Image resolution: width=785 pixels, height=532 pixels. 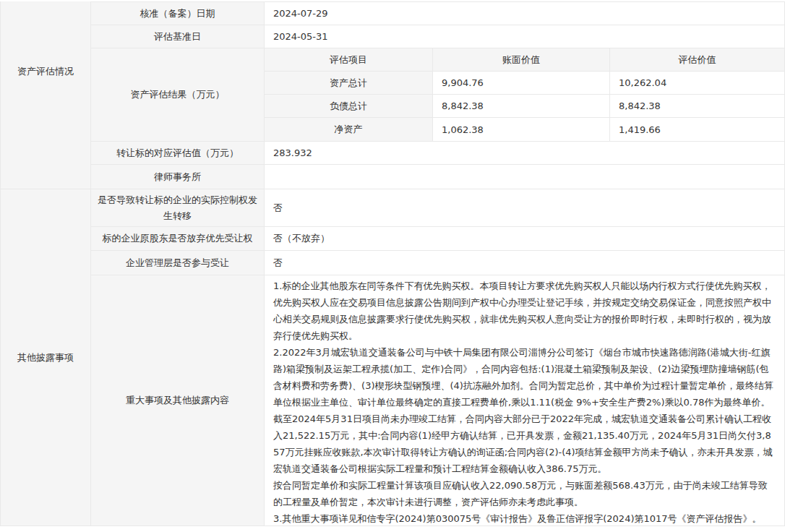 What do you see at coordinates (178, 263) in the screenshot?
I see `row-label: 企业管理层是否参与受让` at bounding box center [178, 263].